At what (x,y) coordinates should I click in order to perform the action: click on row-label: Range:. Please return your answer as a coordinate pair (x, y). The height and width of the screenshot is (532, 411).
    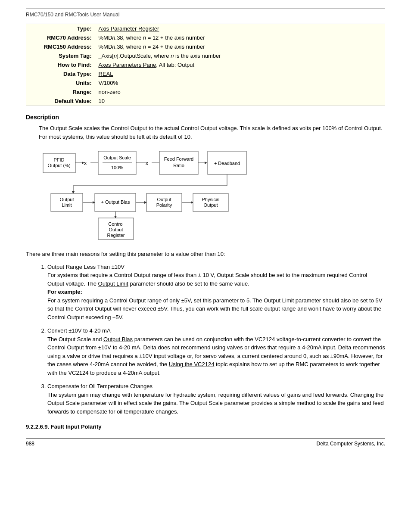
    Looking at the image, I should click on (61, 92).